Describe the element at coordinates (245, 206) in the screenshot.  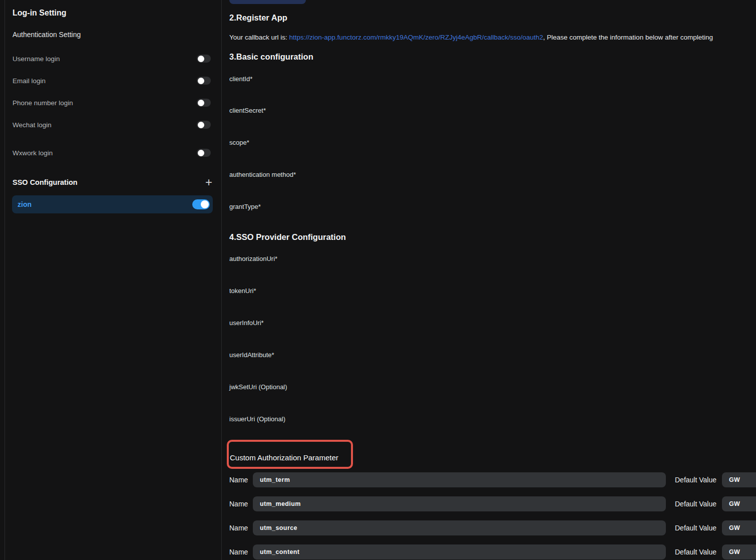
I see `field-label-granttype: grantType*` at that location.